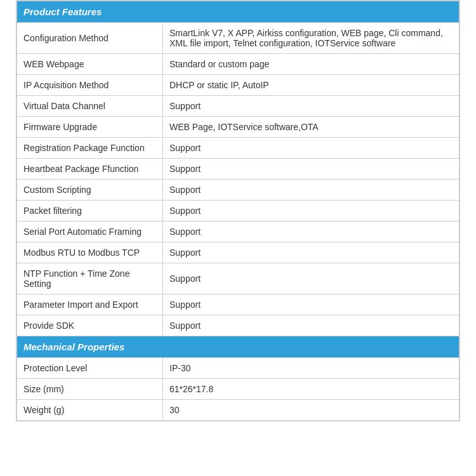 The height and width of the screenshot is (476, 476). I want to click on row-value-13: Support, so click(311, 305).